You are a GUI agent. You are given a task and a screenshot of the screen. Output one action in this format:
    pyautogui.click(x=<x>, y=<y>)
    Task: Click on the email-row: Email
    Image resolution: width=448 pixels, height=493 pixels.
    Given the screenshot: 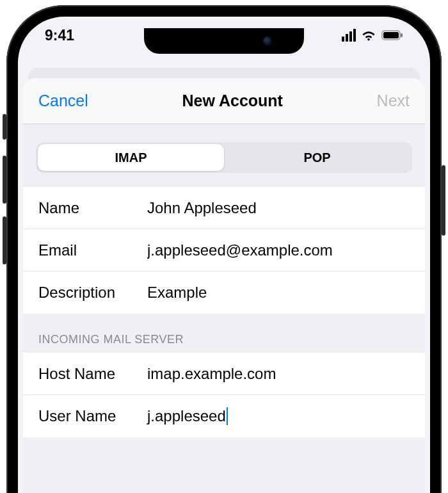 What is the action you would take?
    pyautogui.click(x=224, y=250)
    